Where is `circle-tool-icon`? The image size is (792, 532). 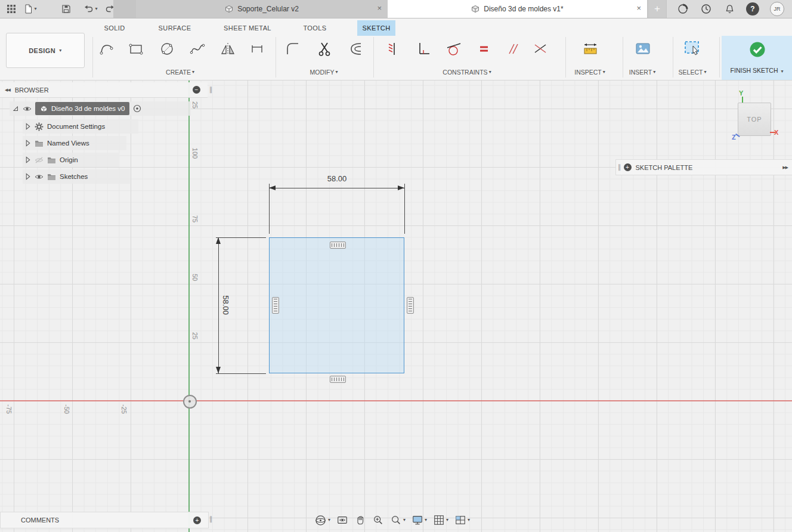
circle-tool-icon is located at coordinates (167, 49).